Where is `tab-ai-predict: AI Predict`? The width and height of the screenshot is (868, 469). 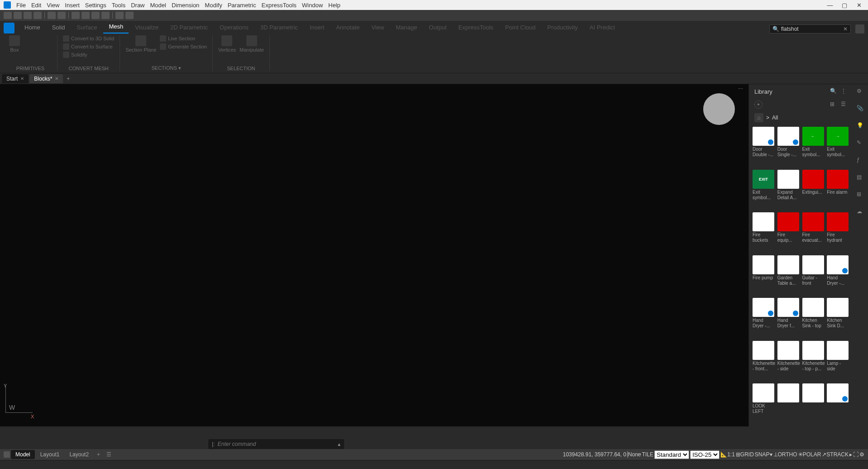 tab-ai-predict: AI Predict is located at coordinates (602, 27).